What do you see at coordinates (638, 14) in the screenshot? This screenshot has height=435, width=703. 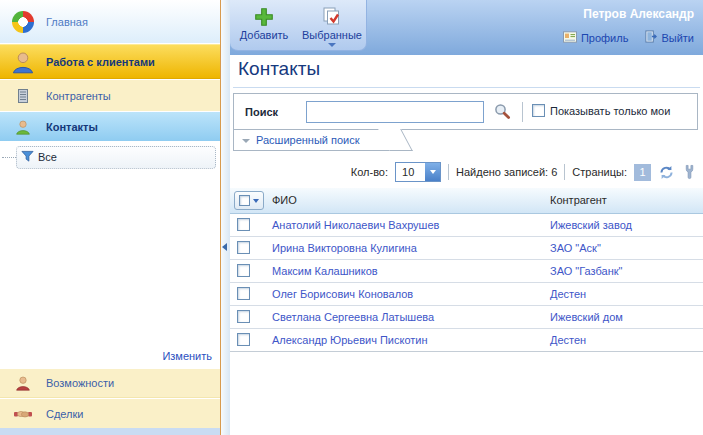 I see `current-user-name: Петров Александр` at bounding box center [638, 14].